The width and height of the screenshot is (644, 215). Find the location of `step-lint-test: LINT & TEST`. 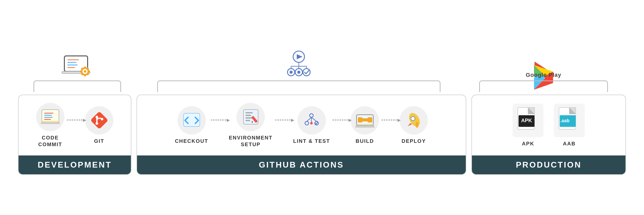

step-lint-test: LINT & TEST is located at coordinates (312, 125).